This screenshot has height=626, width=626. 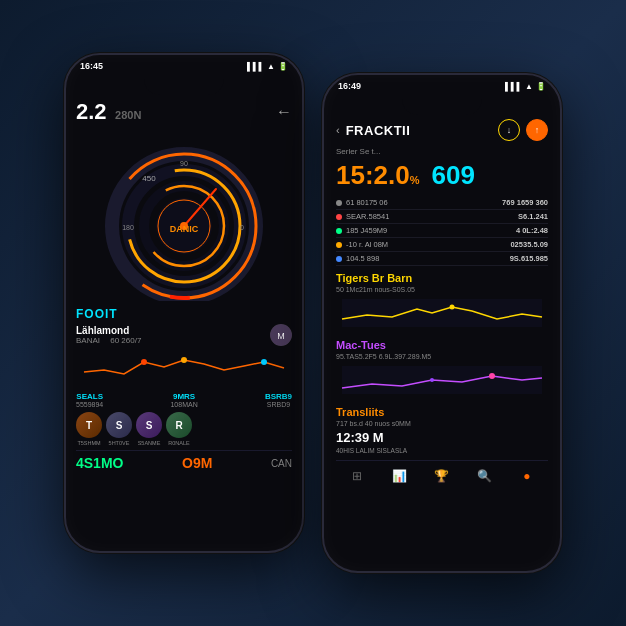 What do you see at coordinates (442, 438) in the screenshot?
I see `timestamp: 12:39 M` at bounding box center [442, 438].